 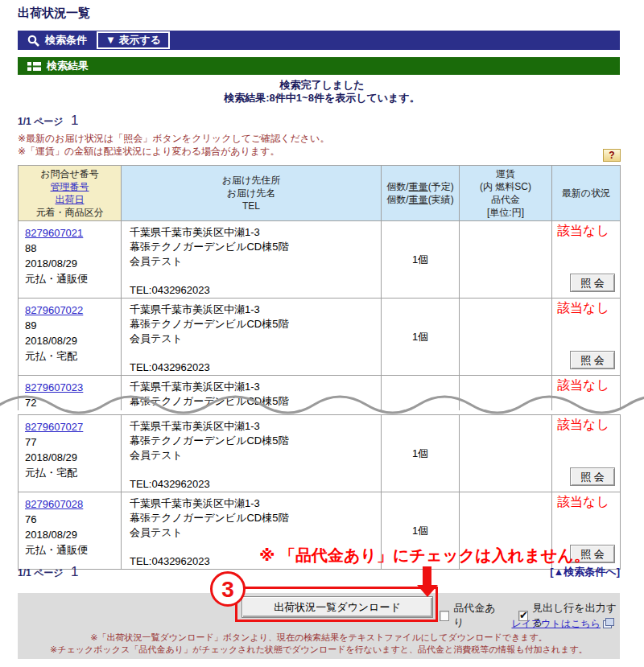 What do you see at coordinates (54, 504) in the screenshot?
I see `tracking-no-link: 8279607028` at bounding box center [54, 504].